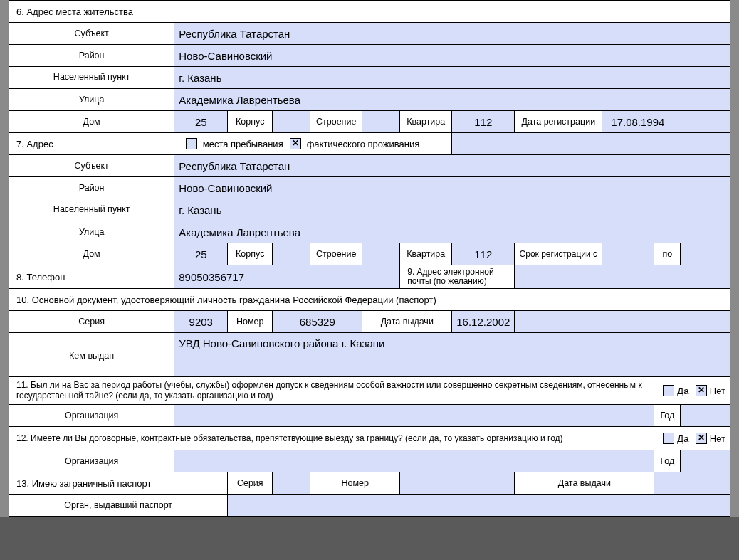 Image resolution: width=739 pixels, height=560 pixels. I want to click on s6-kv-field: 112, so click(483, 122).